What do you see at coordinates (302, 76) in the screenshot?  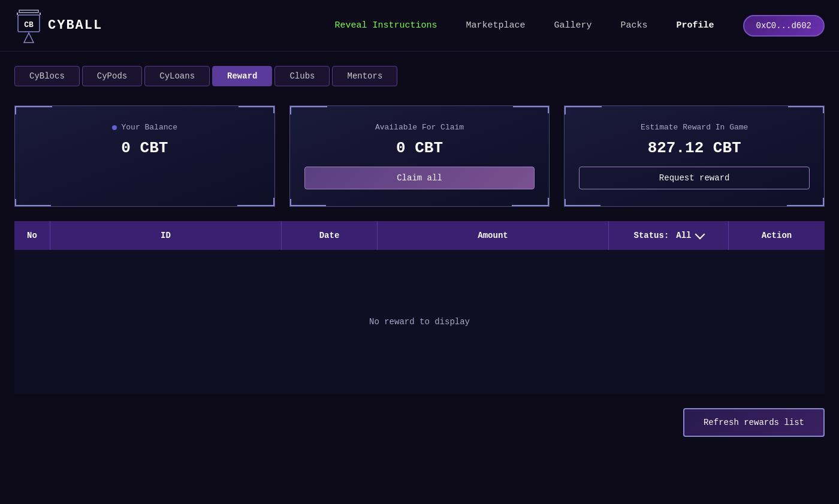 I see `tab-clubs: Clubs` at bounding box center [302, 76].